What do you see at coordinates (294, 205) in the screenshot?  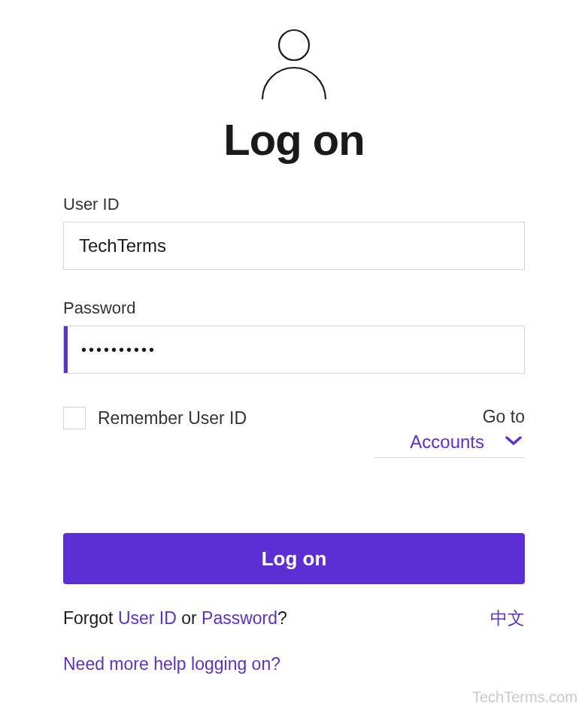 I see `userid-label: User ID` at bounding box center [294, 205].